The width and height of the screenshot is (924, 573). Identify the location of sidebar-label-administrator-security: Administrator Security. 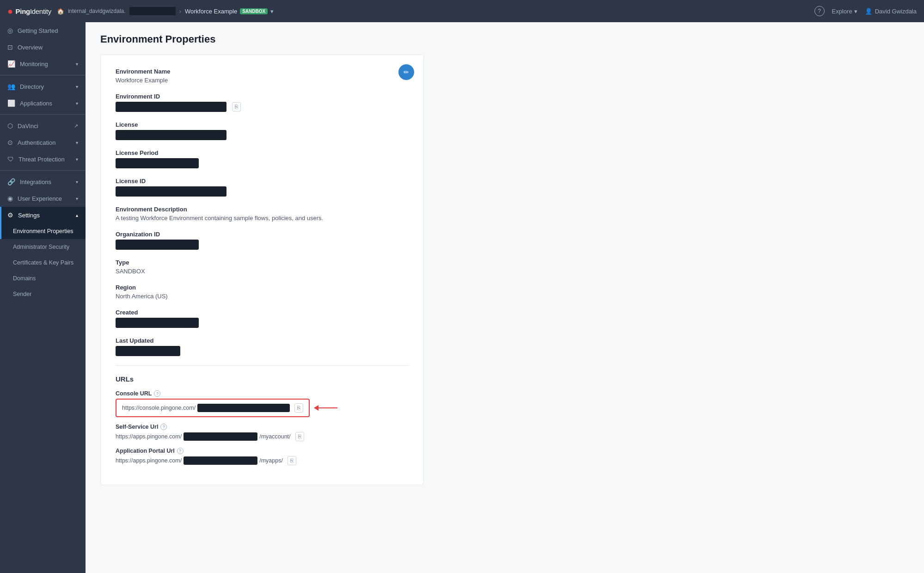
(41, 247).